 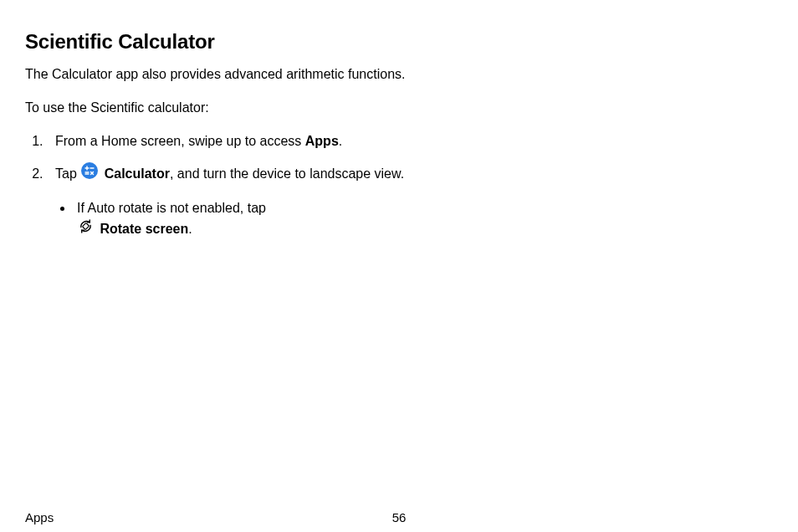 What do you see at coordinates (287, 174) in the screenshot?
I see `step-2-text-post: , and turn the device to landscape view.` at bounding box center [287, 174].